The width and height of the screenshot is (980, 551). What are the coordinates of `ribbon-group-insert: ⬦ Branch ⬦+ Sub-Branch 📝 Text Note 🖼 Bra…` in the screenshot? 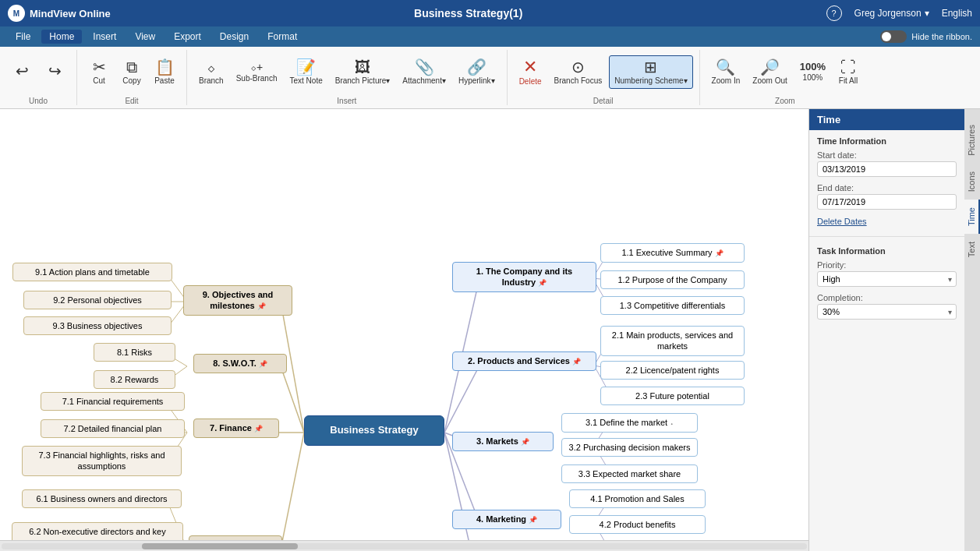 It's located at (348, 78).